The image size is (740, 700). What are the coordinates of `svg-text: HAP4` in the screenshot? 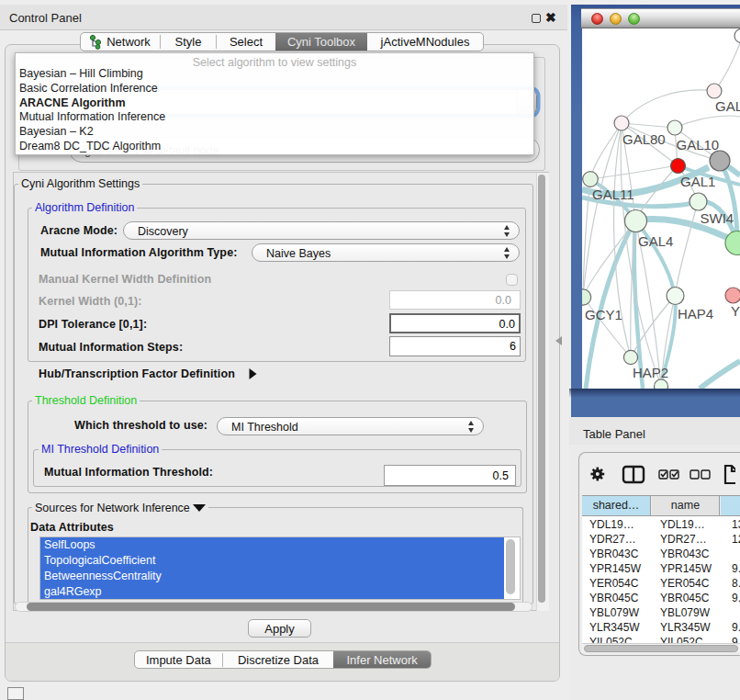 It's located at (696, 314).